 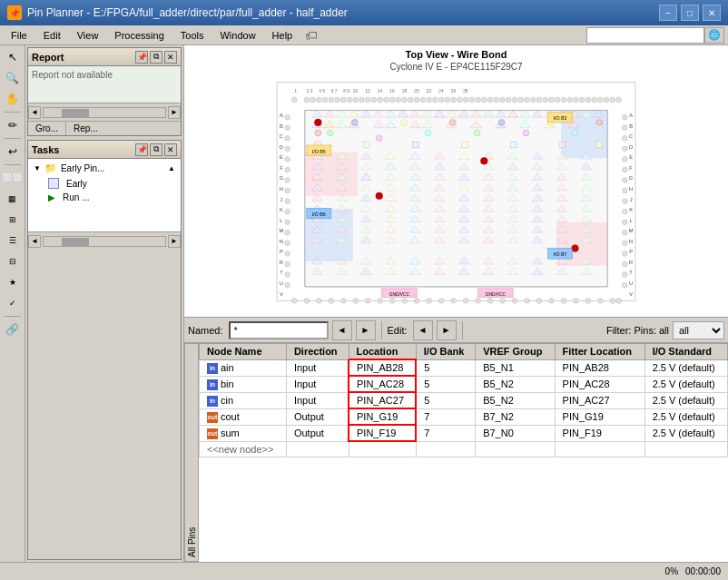 What do you see at coordinates (13, 261) in the screenshot?
I see `toolbar-filter-btn: ⊟` at bounding box center [13, 261].